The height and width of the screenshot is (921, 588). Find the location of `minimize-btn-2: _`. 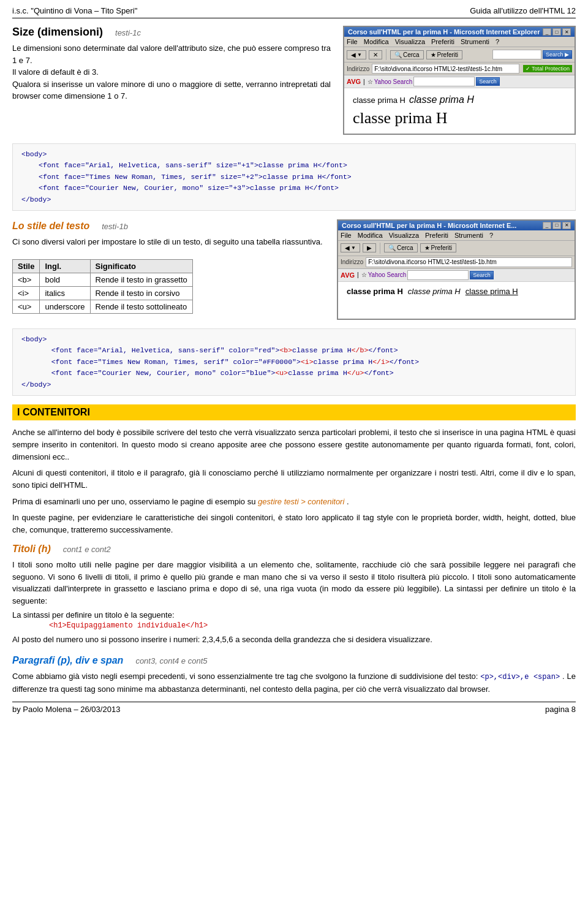

minimize-btn-2: _ is located at coordinates (547, 226).